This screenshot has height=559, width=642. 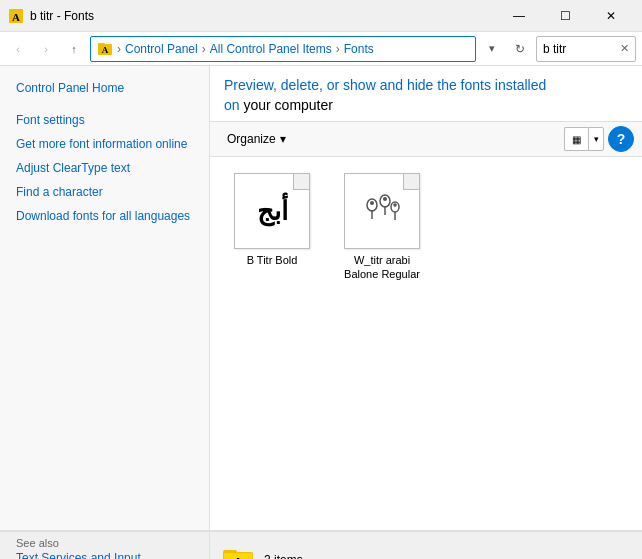 What do you see at coordinates (576, 139) in the screenshot?
I see `view-mode-button: ▦` at bounding box center [576, 139].